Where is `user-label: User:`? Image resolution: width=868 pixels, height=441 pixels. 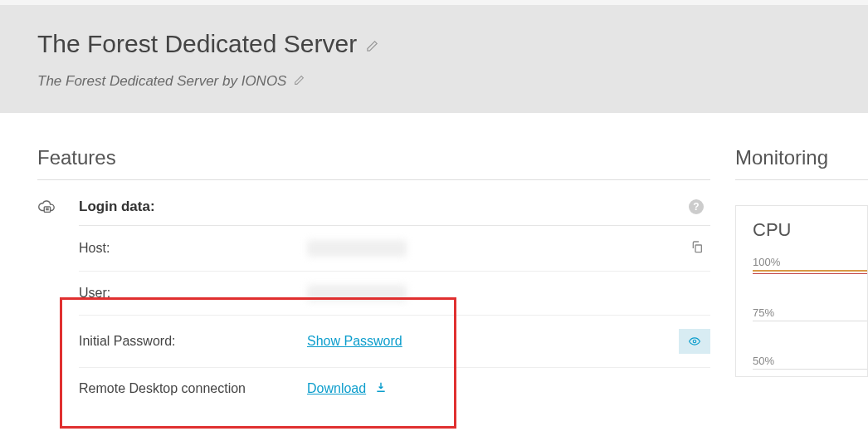 user-label: User: is located at coordinates (193, 293).